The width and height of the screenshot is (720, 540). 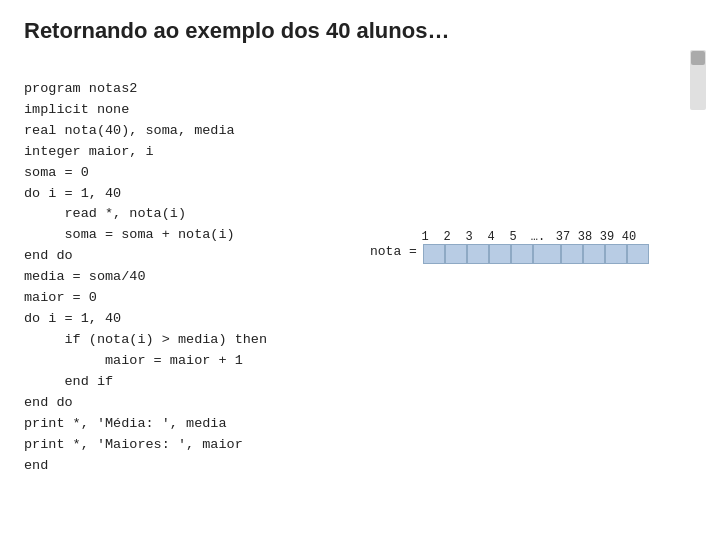 What do you see at coordinates (513, 237) in the screenshot?
I see `array-index-5: 5` at bounding box center [513, 237].